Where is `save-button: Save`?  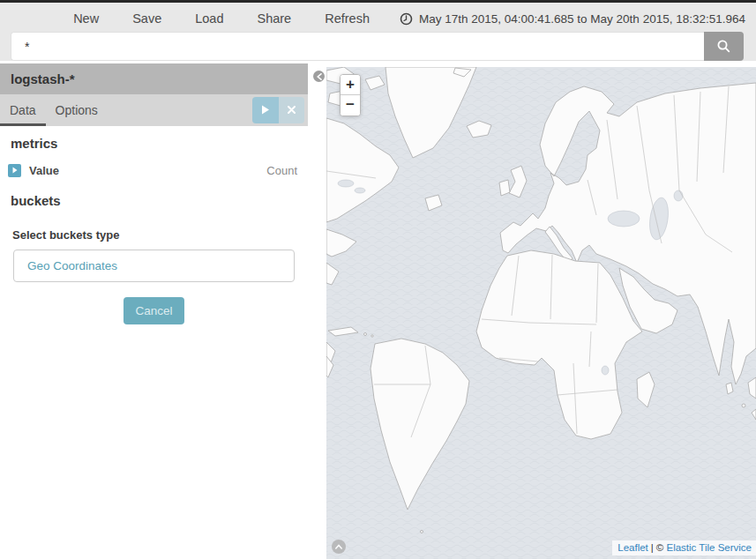
save-button: Save is located at coordinates (146, 19).